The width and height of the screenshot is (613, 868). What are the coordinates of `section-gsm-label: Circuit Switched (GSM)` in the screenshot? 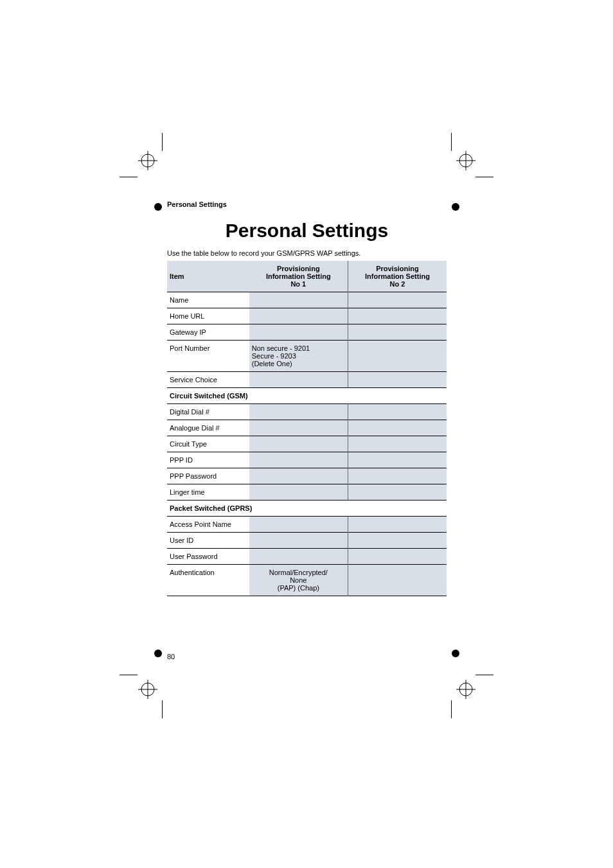 It's located at (307, 396).